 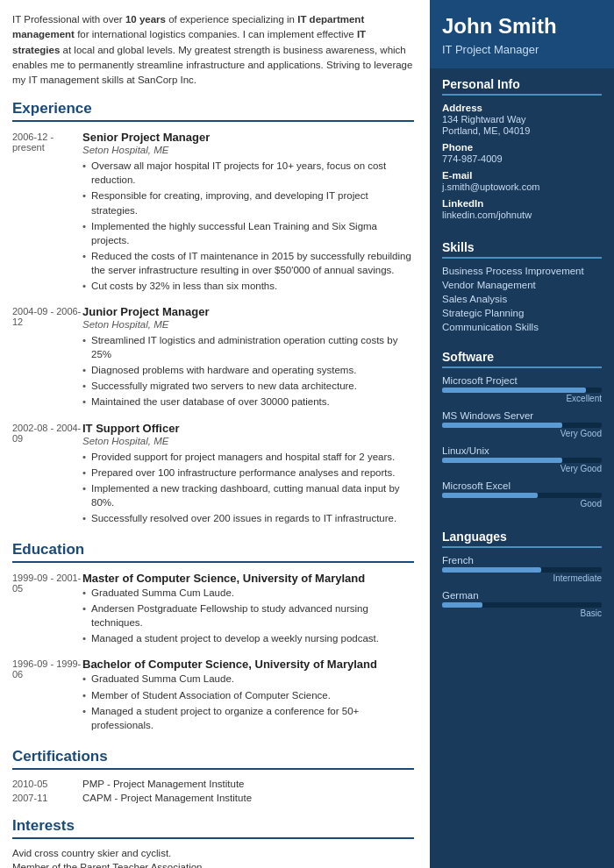 I want to click on edu-date-1: 1999-09 - 2001-05, so click(x=47, y=609).